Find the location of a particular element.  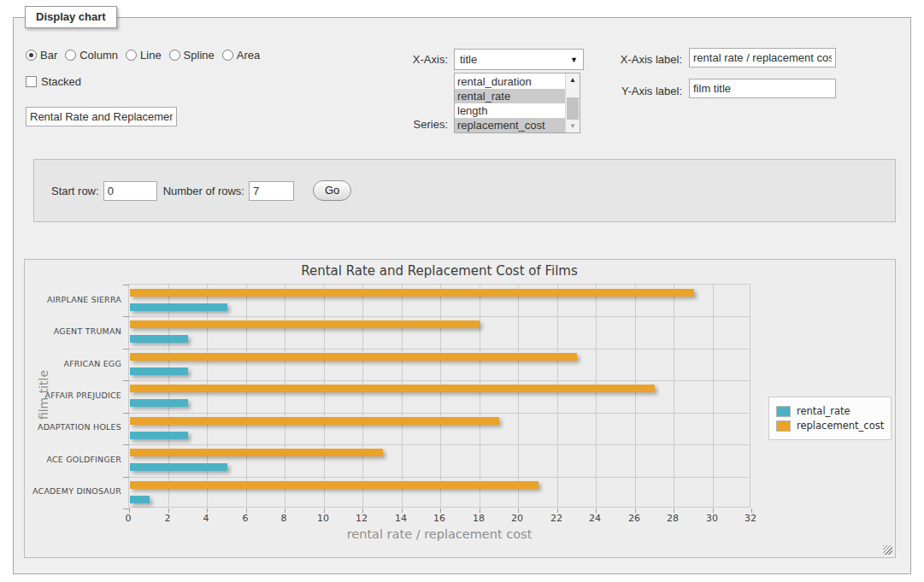

category-label: AGENT TRUMAN is located at coordinates (77, 332).